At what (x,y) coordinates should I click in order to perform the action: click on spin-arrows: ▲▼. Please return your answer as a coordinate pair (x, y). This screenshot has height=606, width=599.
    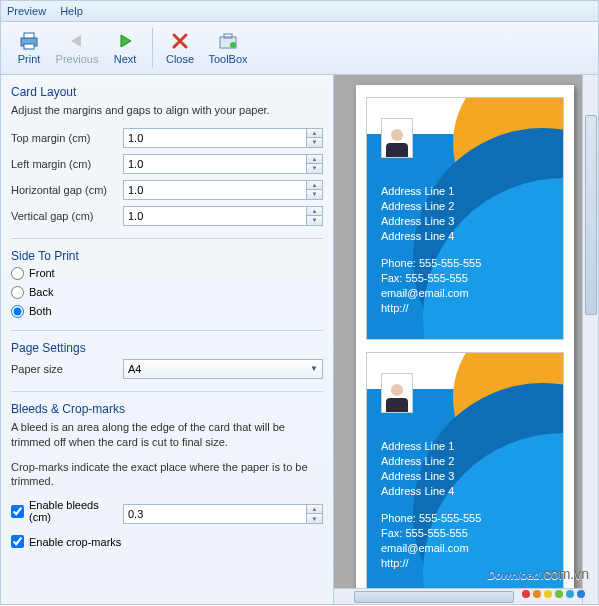
    Looking at the image, I should click on (314, 138).